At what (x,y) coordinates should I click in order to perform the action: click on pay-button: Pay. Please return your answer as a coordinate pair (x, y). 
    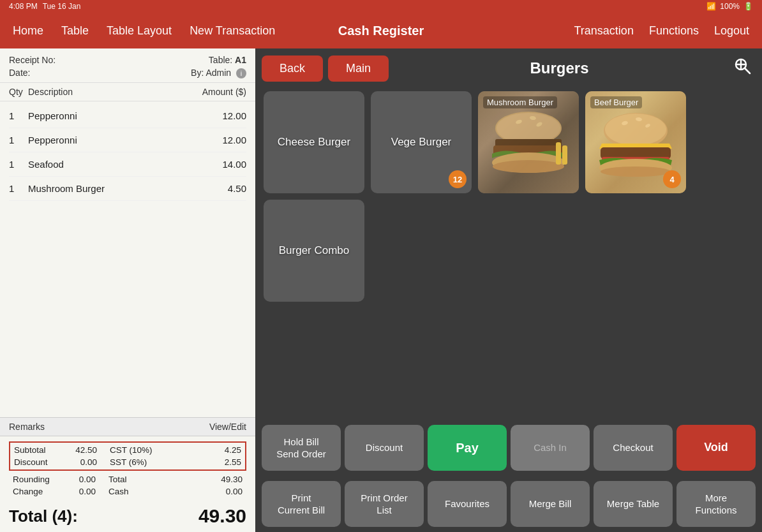
    Looking at the image, I should click on (467, 448).